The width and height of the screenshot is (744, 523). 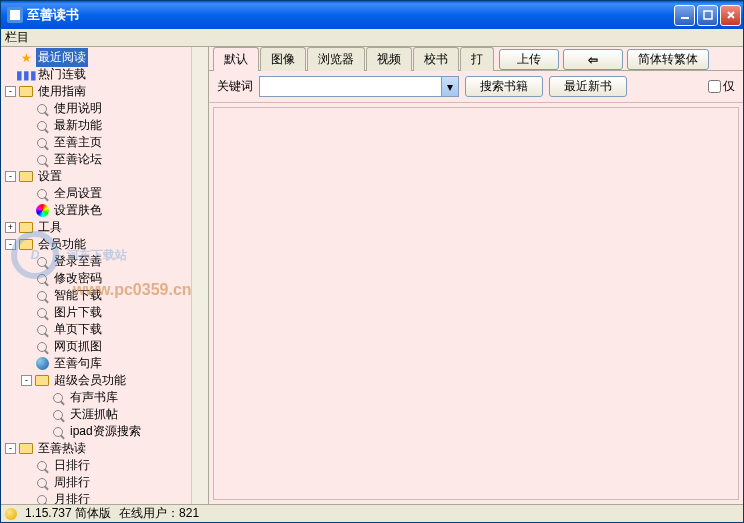 I want to click on tree-item: 至善主页, so click(x=104, y=142).